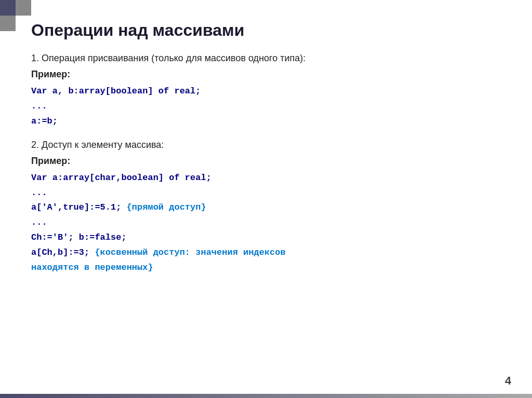 This screenshot has width=532, height=398. I want to click on code-line-2-3: a['A',true]:=5.1; {прямой доступ}, so click(269, 208).